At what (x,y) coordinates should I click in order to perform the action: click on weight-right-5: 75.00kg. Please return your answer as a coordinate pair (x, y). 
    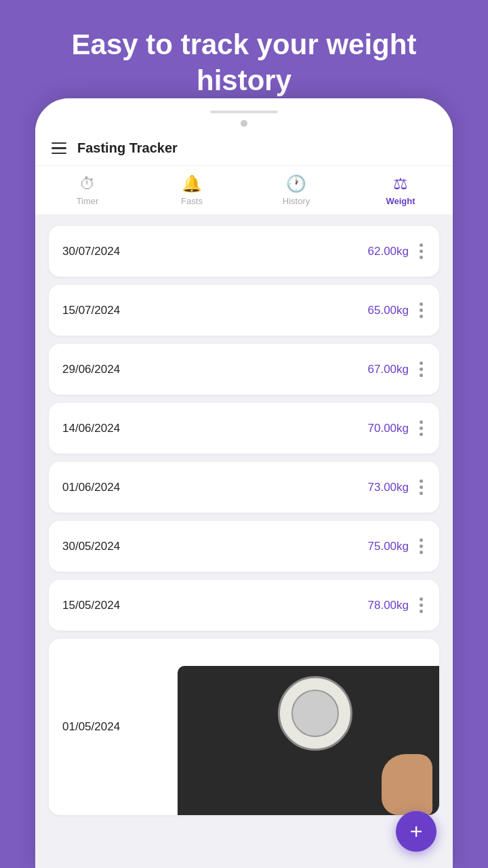
    Looking at the image, I should click on (397, 547).